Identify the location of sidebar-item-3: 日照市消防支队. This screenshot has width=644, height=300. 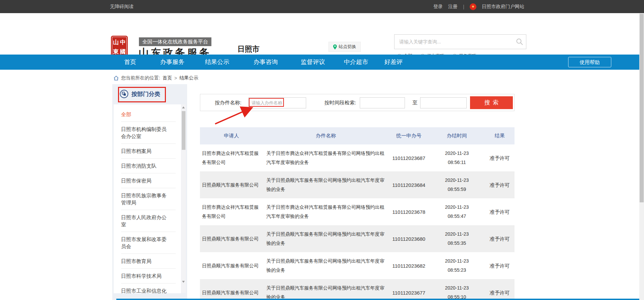
(148, 166).